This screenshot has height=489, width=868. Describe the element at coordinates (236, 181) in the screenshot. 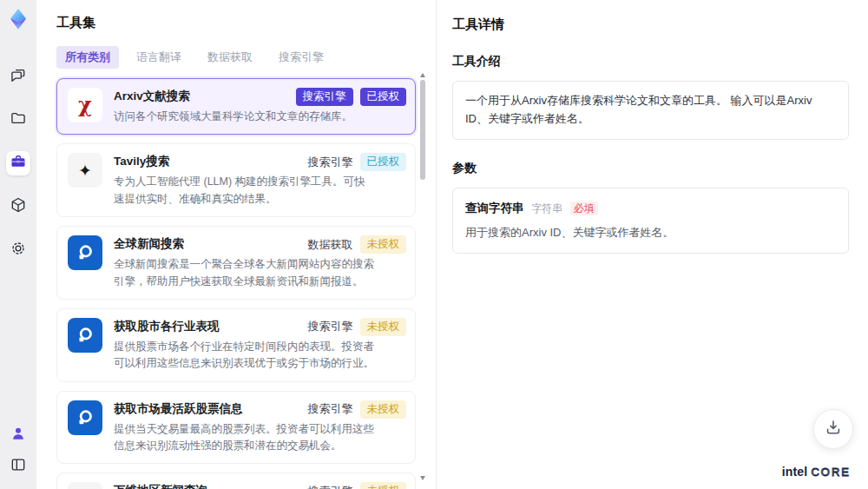

I see `tool-card-tavily: ✦ Tavily搜索 专为人工智能代理 (LLM) 构建的搜索引擎工具。可快速提…` at that location.